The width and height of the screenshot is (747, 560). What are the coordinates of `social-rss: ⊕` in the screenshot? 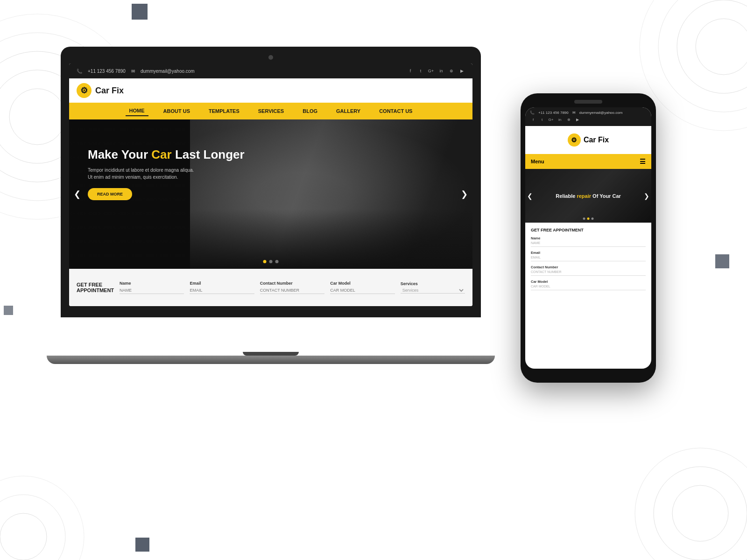 It's located at (451, 71).